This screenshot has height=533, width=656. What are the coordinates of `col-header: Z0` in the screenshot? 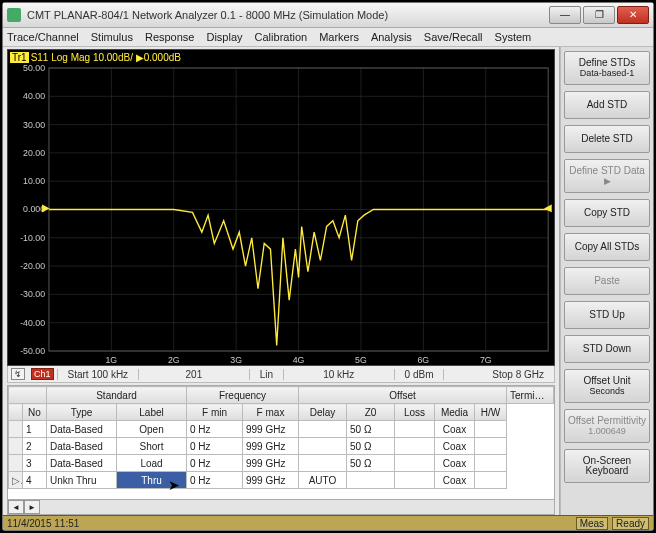 It's located at (371, 412).